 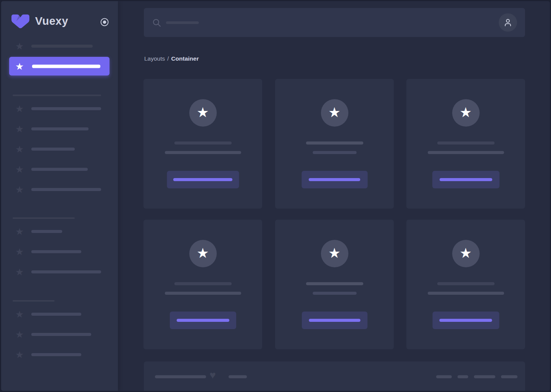 What do you see at coordinates (172, 59) in the screenshot?
I see `breadcrumb: Layouts/Container` at bounding box center [172, 59].